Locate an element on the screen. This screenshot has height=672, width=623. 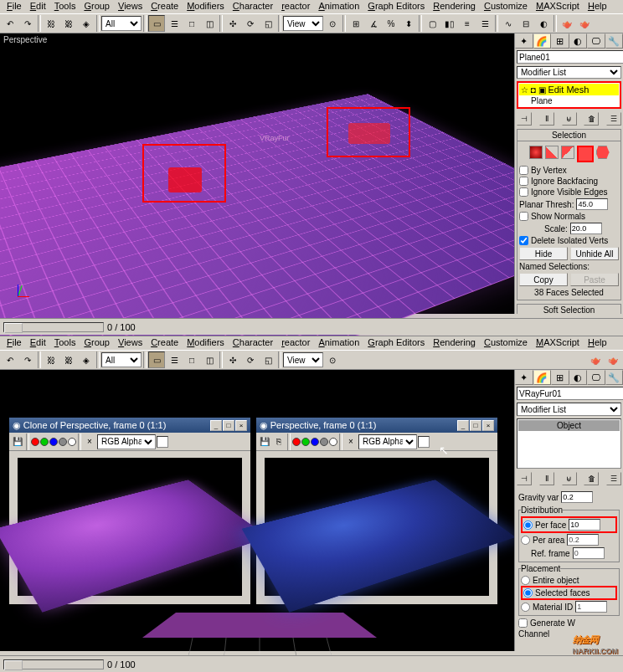
command-tabs-2: ✦ 🌈 ⊞ ◐ 🖵 🔧 is located at coordinates (569, 377).